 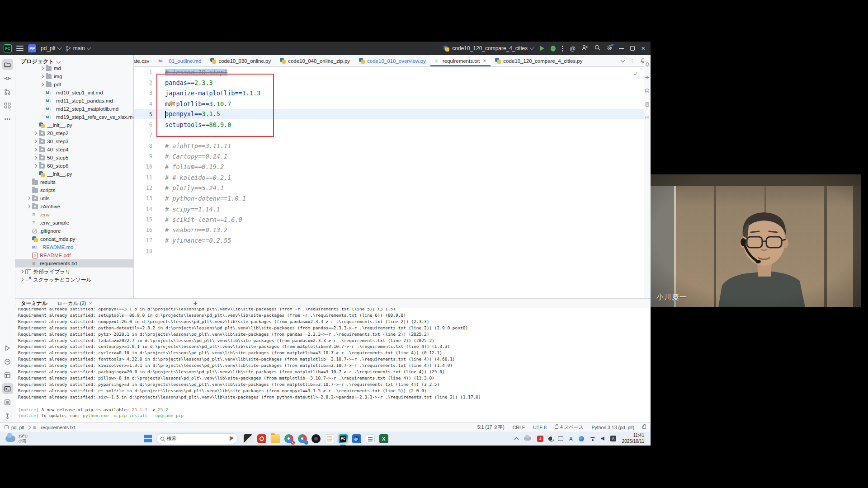 I want to click on editor-tab-code10_030_online.py: code10_030_online.py, so click(x=241, y=61).